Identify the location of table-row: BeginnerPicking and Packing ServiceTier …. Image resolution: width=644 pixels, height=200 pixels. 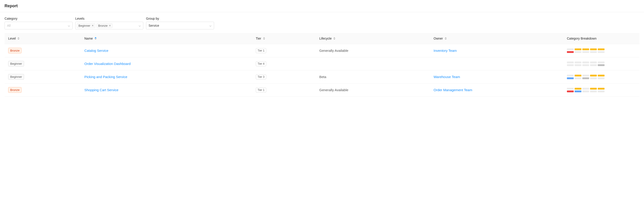
(322, 77).